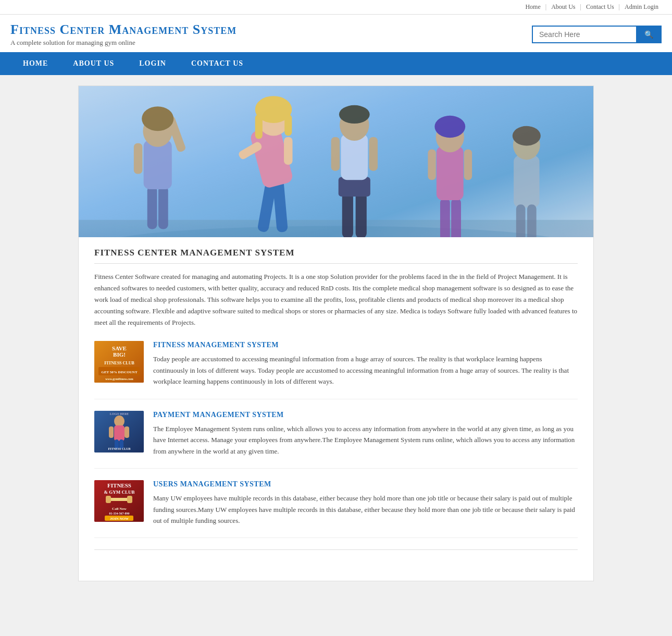 The width and height of the screenshot is (672, 636). What do you see at coordinates (119, 501) in the screenshot?
I see `feature-users-image: FITNESS & GYM CLUB Call Now 01-334-567-8…` at bounding box center [119, 501].